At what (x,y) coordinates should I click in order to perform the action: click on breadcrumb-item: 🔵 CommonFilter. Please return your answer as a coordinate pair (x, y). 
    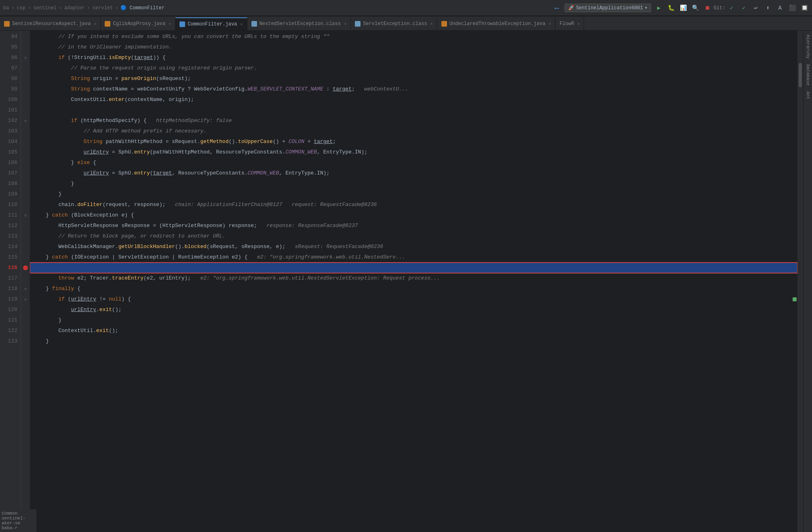
    Looking at the image, I should click on (142, 8).